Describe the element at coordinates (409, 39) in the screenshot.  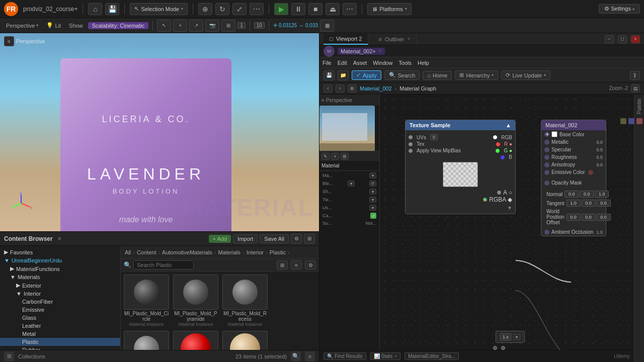
I see `outliner-tab-close-icon: ×` at that location.